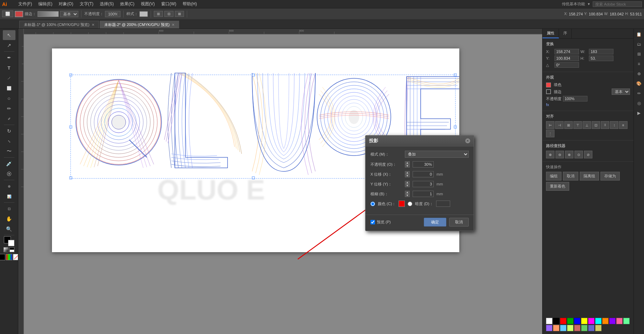 Image resolution: width=644 pixels, height=334 pixels. I want to click on swatch-khaki, so click(598, 328).